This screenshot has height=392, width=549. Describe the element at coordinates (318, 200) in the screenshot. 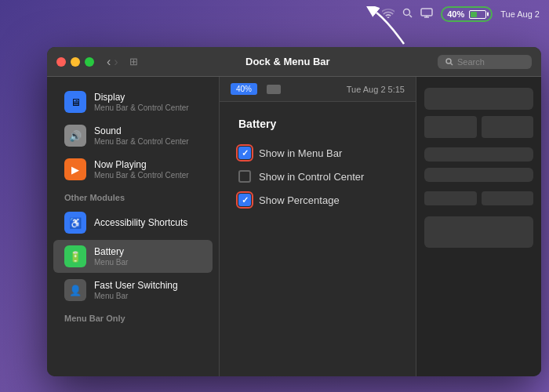

I see `show-percentage-row: ✓ Show Percentage` at that location.